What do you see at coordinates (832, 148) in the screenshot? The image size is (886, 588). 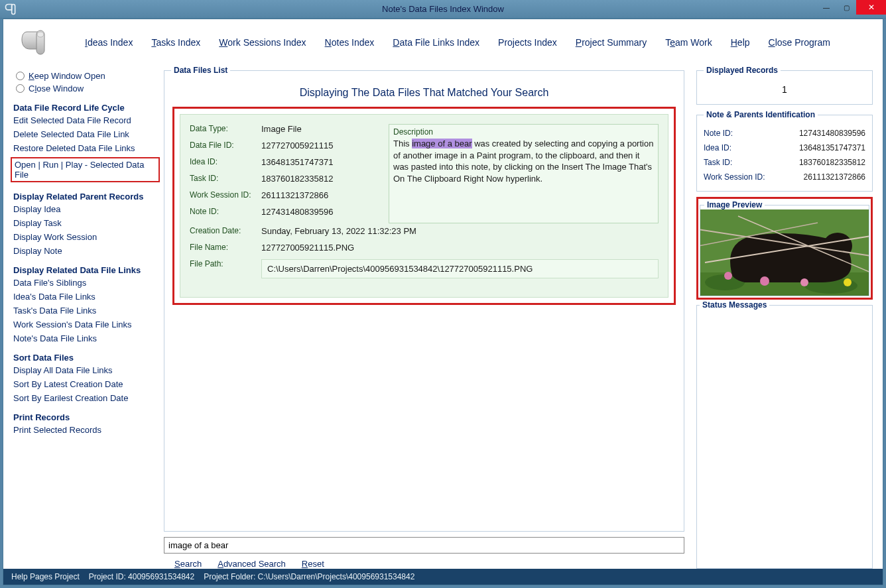 I see `ids-idea-value: 136481351747371` at bounding box center [832, 148].